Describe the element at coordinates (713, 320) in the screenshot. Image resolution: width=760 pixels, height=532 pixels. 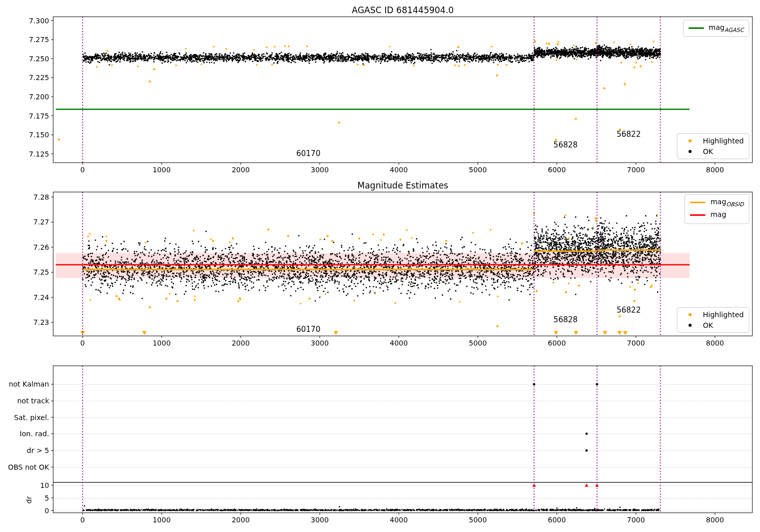
I see `legend-markers-middle: Highlighted OK` at that location.